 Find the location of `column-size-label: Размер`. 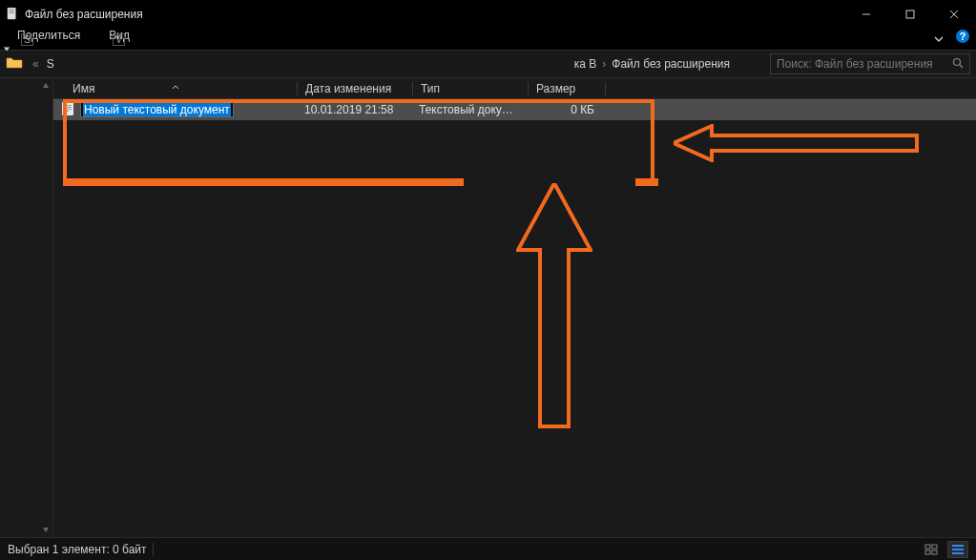

column-size-label: Размер is located at coordinates (555, 89).